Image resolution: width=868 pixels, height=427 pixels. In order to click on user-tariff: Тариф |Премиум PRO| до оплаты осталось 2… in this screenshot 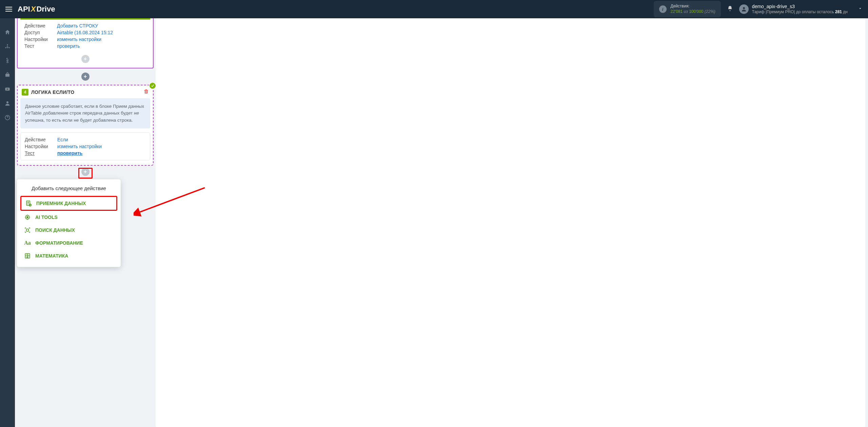, I will do `click(800, 12)`.